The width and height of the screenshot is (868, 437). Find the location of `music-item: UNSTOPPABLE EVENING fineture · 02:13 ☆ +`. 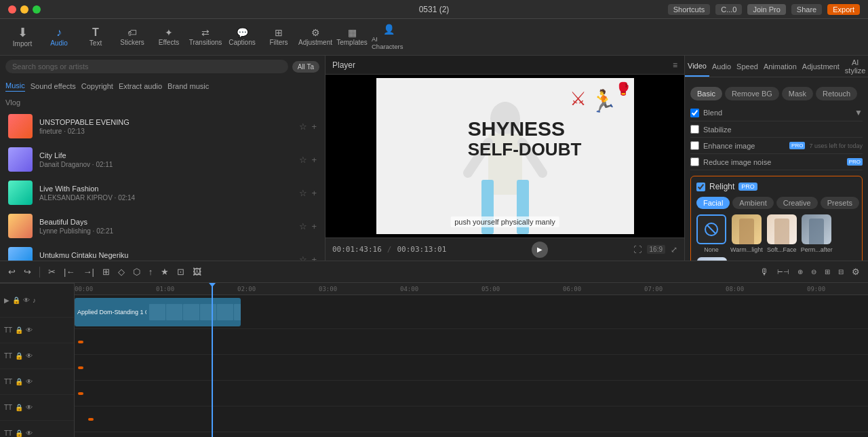

music-item: UNSTOPPABLE EVENING fineture · 02:13 ☆ + is located at coordinates (163, 126).